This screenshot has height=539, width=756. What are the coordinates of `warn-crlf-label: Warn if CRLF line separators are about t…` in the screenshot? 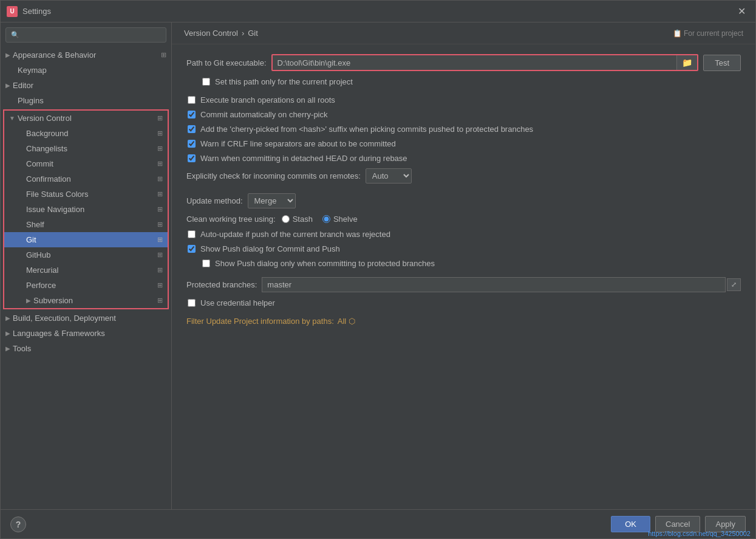 It's located at (298, 143).